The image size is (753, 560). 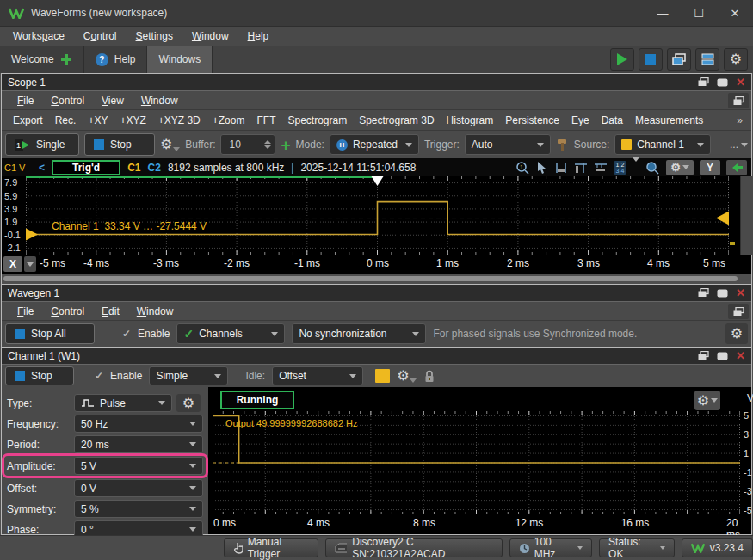 I want to click on collapse-left-icon: <, so click(x=41, y=168).